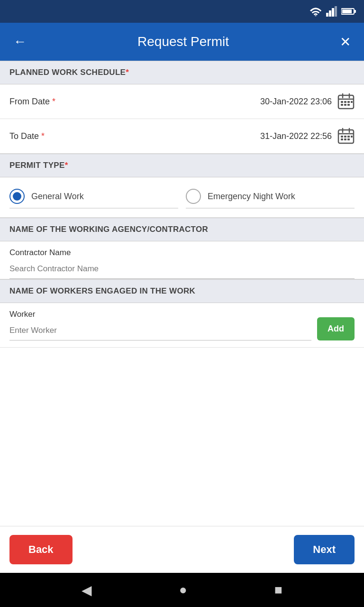 Image resolution: width=364 pixels, height=607 pixels. I want to click on general-work-option: General Work, so click(94, 199).